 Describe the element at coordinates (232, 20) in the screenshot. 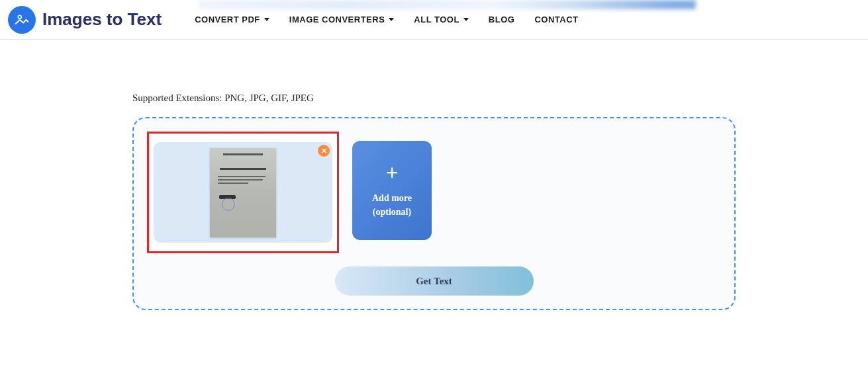

I see `nav-convert-pdf: CONVERT PDF` at that location.